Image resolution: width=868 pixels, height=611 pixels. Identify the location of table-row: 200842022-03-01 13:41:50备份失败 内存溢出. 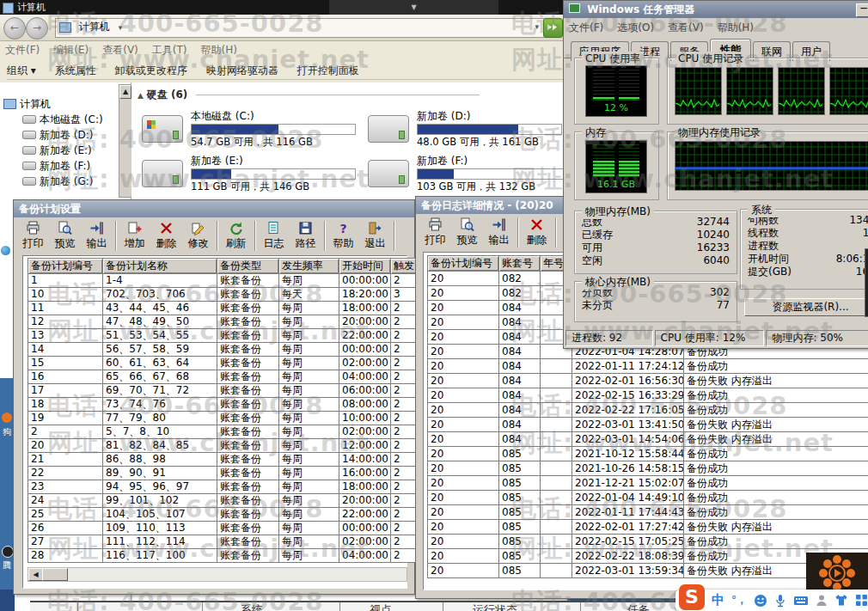
(648, 425).